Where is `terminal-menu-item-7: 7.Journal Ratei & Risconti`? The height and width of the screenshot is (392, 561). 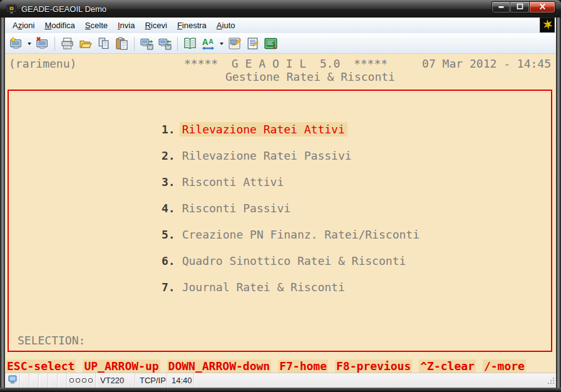
terminal-menu-item-7: 7.Journal Ratei & Risconti is located at coordinates (253, 287).